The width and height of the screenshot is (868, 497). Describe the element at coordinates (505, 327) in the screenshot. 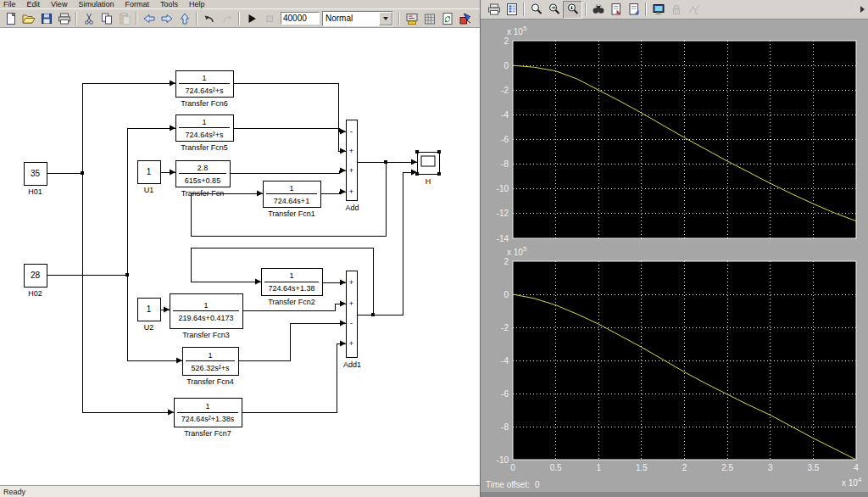

I see `y-tick-label: -2` at that location.